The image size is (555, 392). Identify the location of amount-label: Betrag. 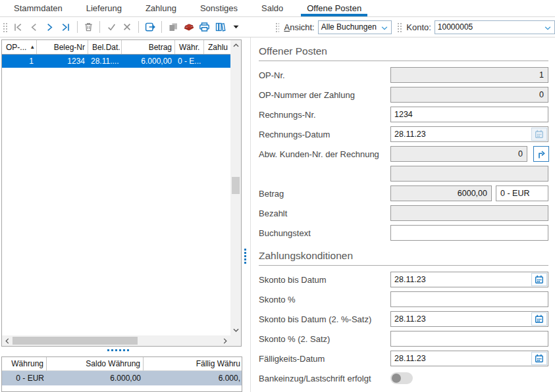
(325, 193).